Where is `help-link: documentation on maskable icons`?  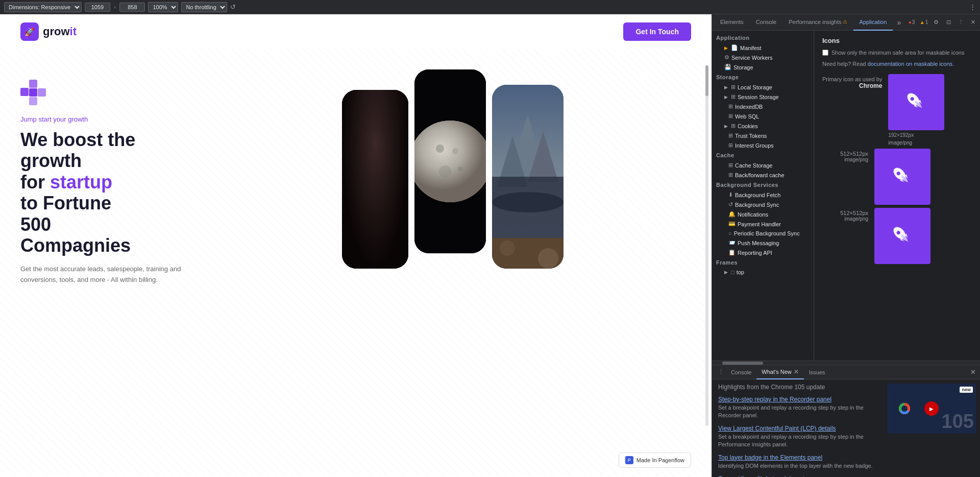
help-link: documentation on maskable icons is located at coordinates (910, 64).